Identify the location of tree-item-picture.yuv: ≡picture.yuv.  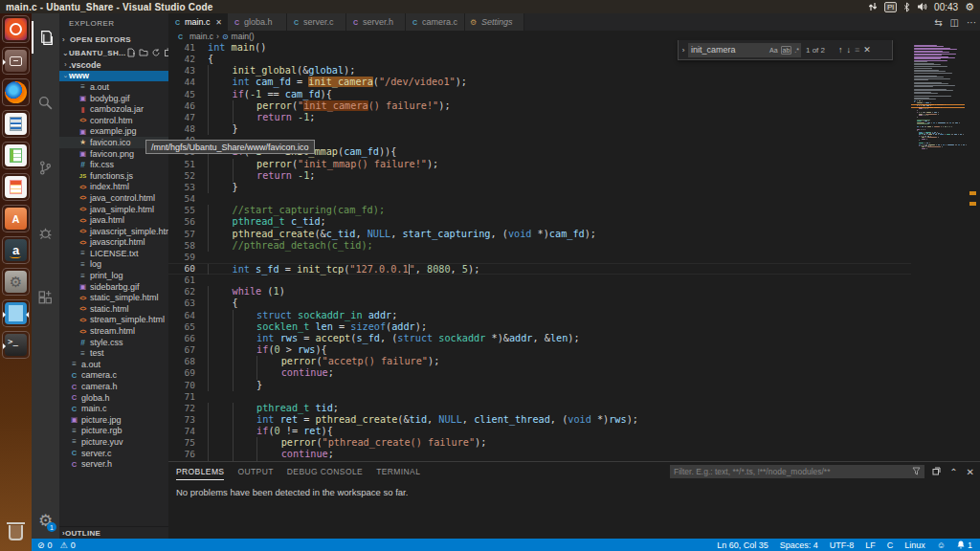
(114, 442).